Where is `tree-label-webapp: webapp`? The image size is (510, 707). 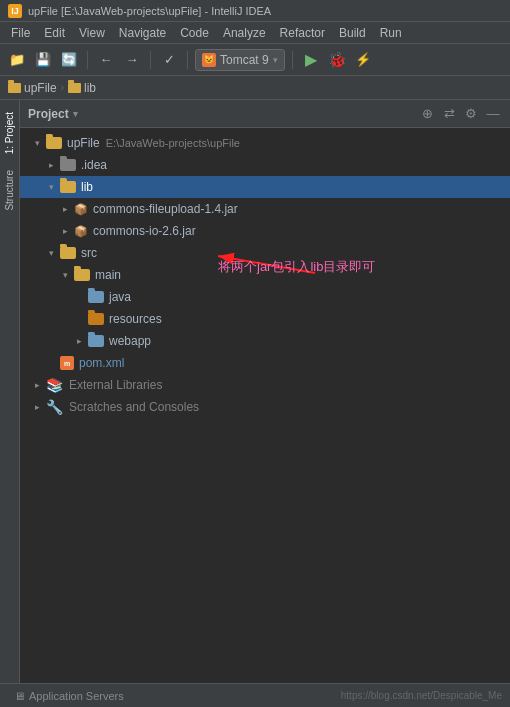
tree-label-webapp: webapp is located at coordinates (130, 341).